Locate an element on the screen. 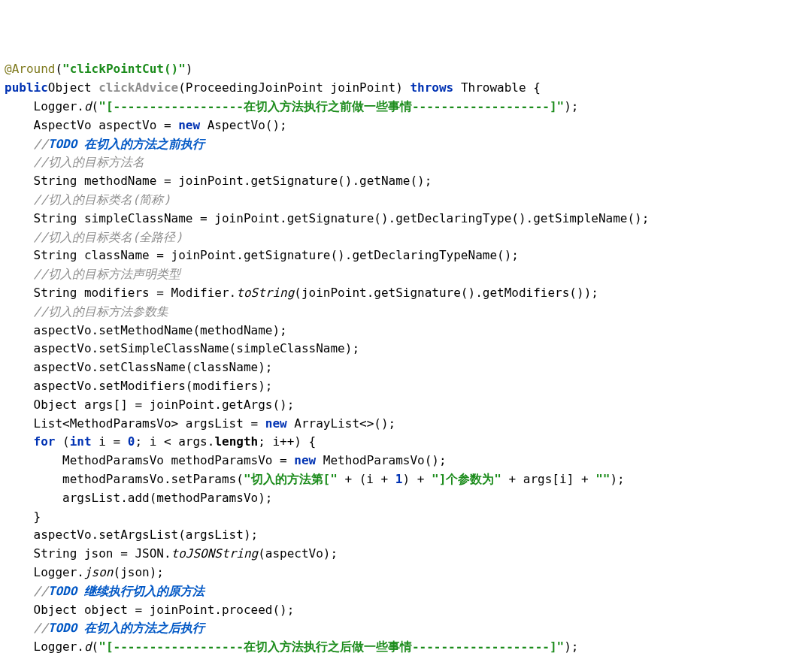  text: + (i + is located at coordinates (367, 479).